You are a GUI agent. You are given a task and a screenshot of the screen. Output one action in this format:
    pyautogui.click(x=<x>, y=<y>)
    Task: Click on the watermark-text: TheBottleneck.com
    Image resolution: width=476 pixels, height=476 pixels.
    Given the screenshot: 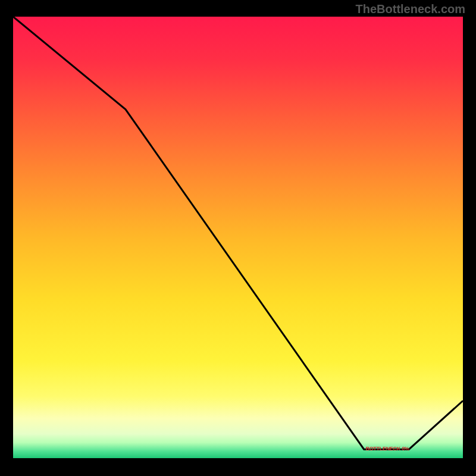 What is the action you would take?
    pyautogui.click(x=411, y=10)
    